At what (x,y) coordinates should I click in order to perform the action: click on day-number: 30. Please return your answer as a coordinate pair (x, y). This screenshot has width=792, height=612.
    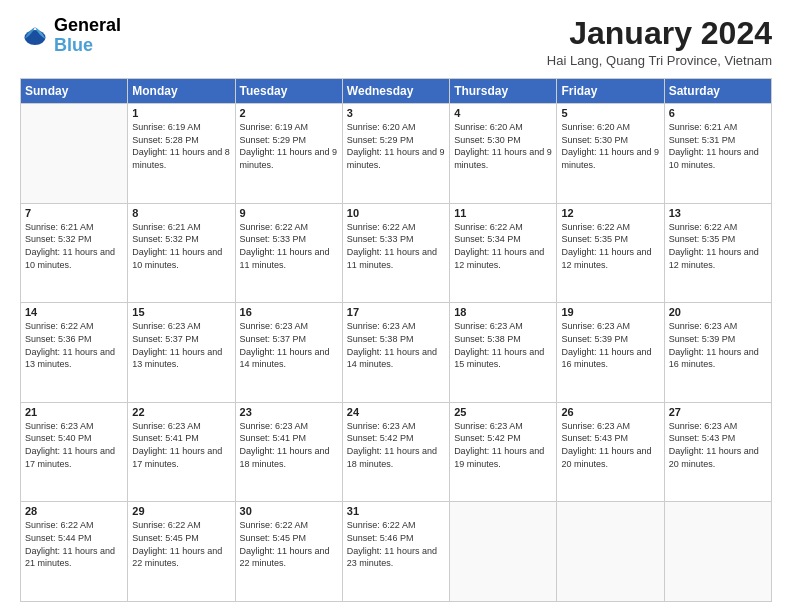
    Looking at the image, I should click on (289, 511).